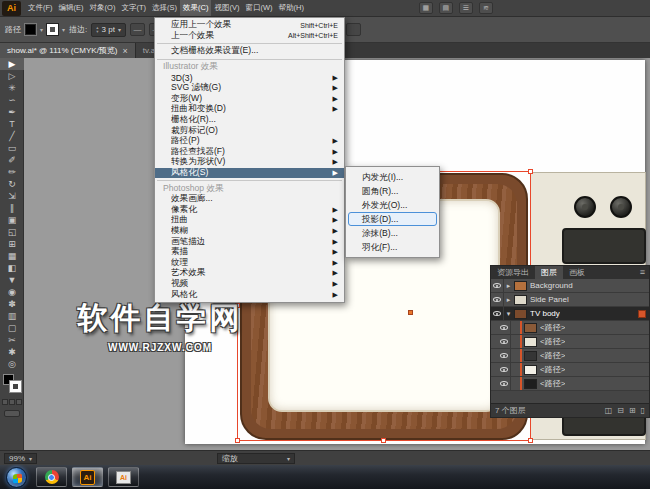 The height and width of the screenshot is (489, 650). I want to click on direct-selection-tool: ▷, so click(12, 76).